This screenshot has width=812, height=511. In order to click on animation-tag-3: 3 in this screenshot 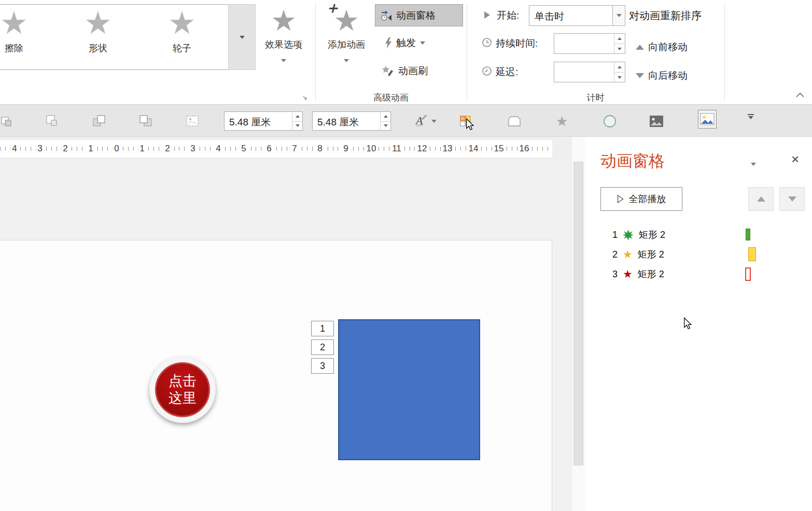, I will do `click(323, 366)`.